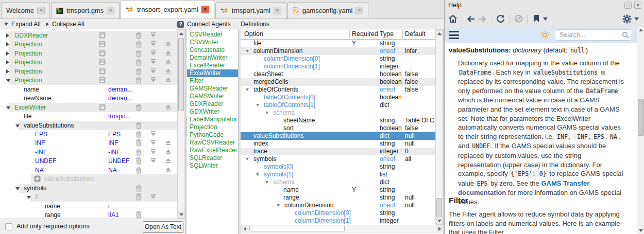 The width and height of the screenshot is (644, 234). Describe the element at coordinates (338, 144) in the screenshot. I see `defs-row-index: indexstringnull` at that location.